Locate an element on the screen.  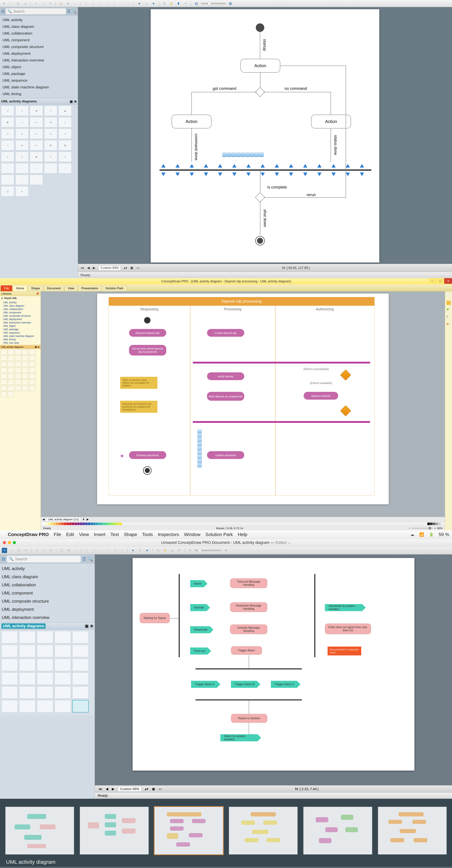
stencil: → is located at coordinates (65, 168).